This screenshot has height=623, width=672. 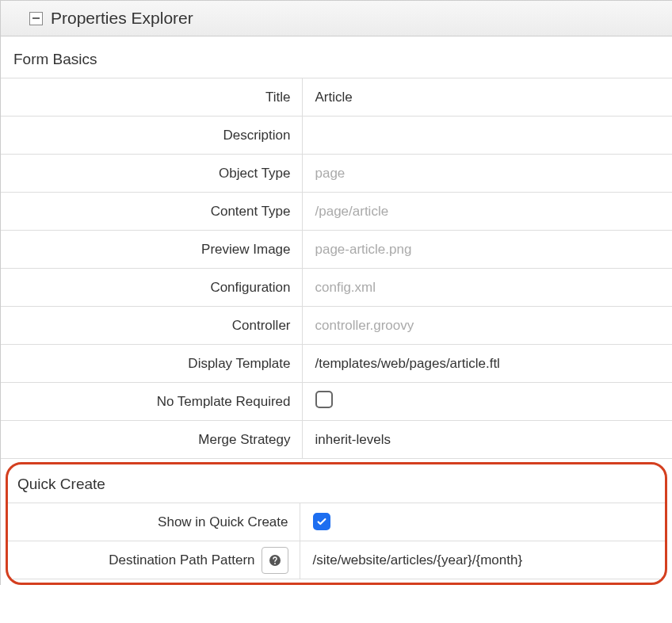 What do you see at coordinates (336, 560) in the screenshot?
I see `row-destination-path-pattern: Destination Path Pattern /site/website/a…` at bounding box center [336, 560].